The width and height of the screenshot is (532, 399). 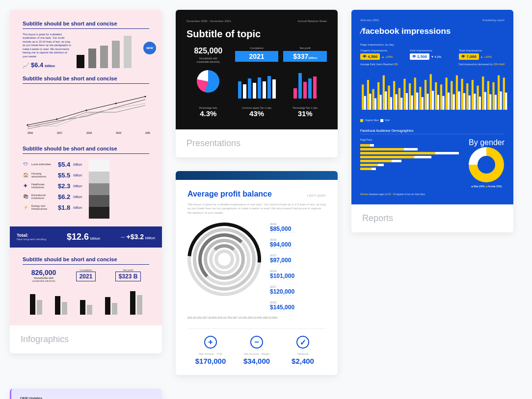 I want to click on subtitle-4: Subtitle should be short and concise, so click(x=86, y=261).